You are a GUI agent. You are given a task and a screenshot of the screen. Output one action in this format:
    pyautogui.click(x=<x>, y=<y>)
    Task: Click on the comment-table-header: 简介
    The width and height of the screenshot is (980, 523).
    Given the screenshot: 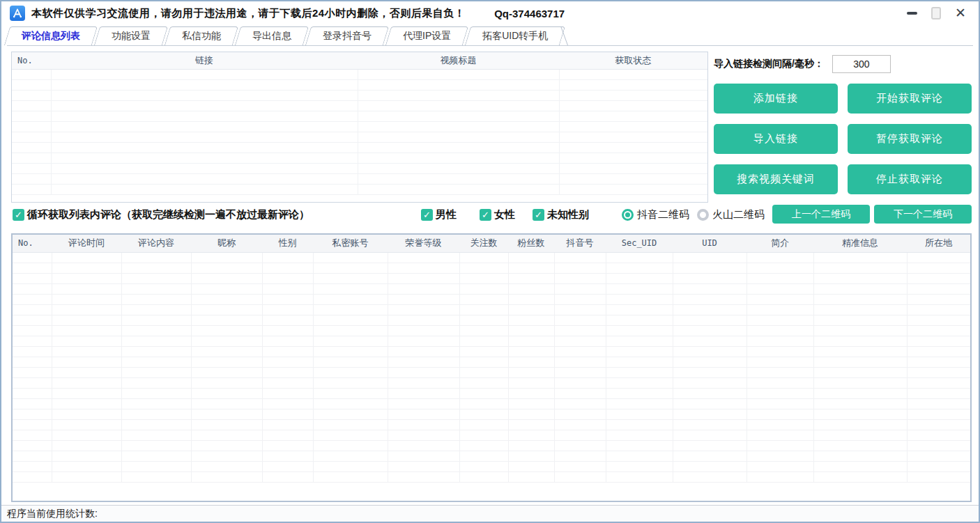 What is the action you would take?
    pyautogui.click(x=780, y=244)
    